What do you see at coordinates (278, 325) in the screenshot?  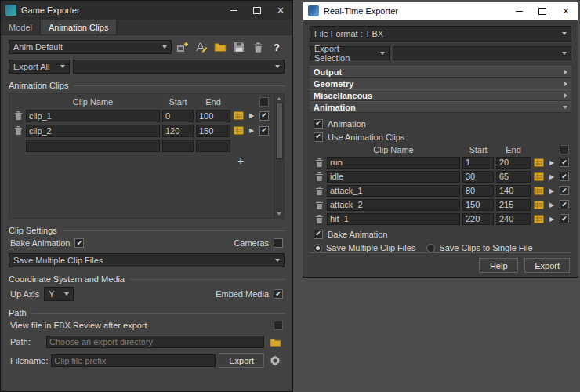 I see `view-after-export-checkbox` at bounding box center [278, 325].